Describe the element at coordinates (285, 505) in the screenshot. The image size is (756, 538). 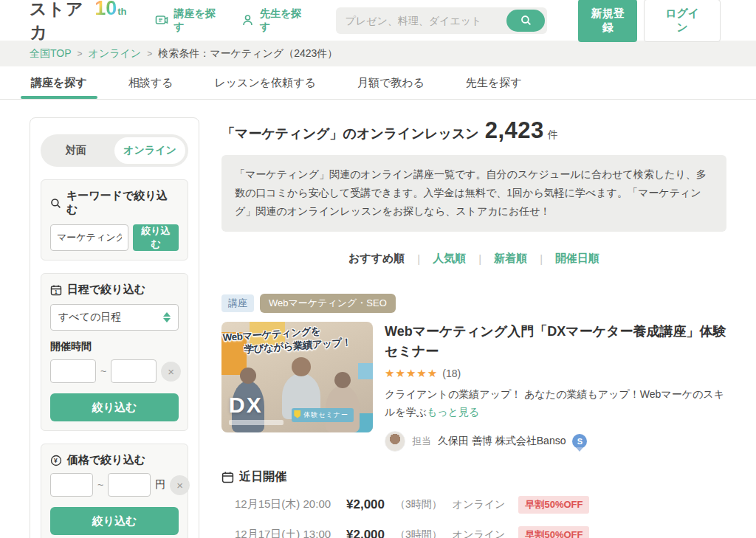
I see `session-date: 12月15日(木) 20:00` at that location.